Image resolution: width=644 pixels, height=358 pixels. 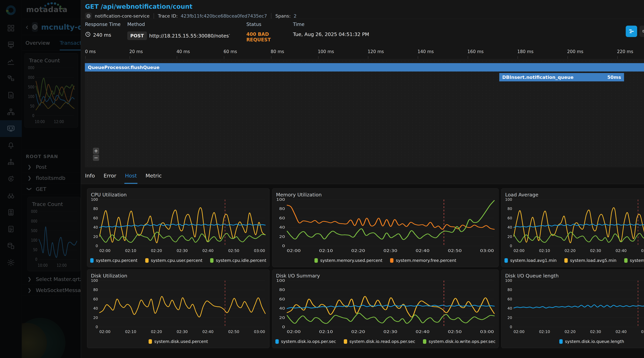 What do you see at coordinates (182, 251) in the screenshot?
I see `svg-text: 02:30` at bounding box center [182, 251].